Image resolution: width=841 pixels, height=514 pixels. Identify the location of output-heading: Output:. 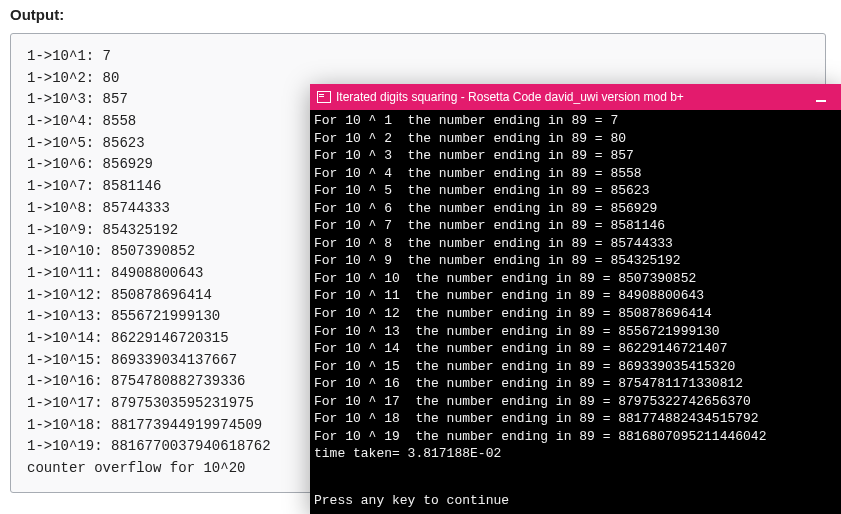
(420, 16).